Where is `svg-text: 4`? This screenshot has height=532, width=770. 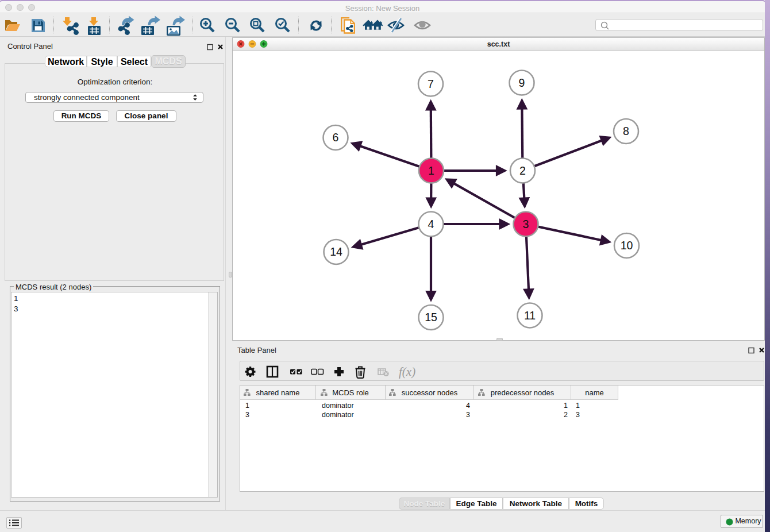 svg-text: 4 is located at coordinates (431, 224).